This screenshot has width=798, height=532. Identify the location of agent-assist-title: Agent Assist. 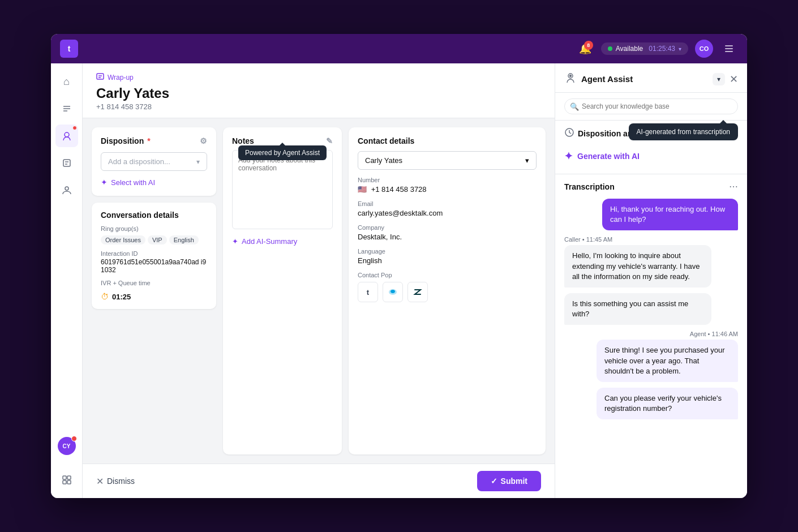
(645, 79).